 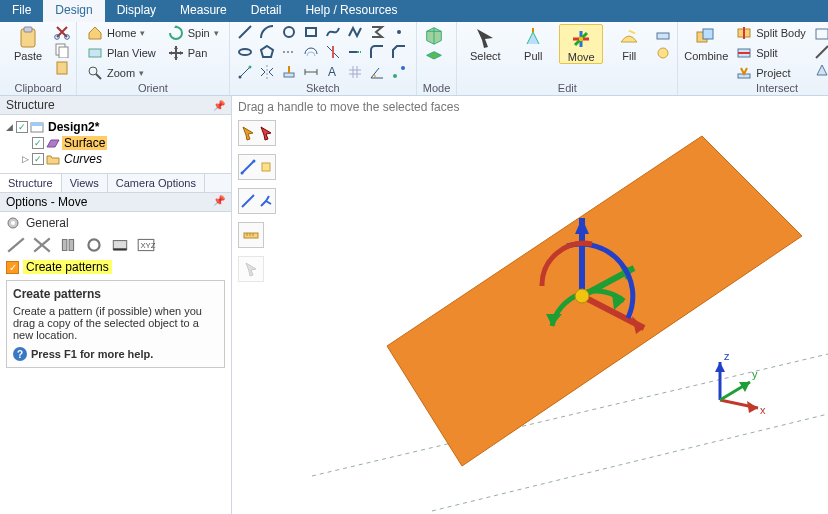 What do you see at coordinates (311, 72) in the screenshot?
I see `sketch-dimension-icon` at bounding box center [311, 72].